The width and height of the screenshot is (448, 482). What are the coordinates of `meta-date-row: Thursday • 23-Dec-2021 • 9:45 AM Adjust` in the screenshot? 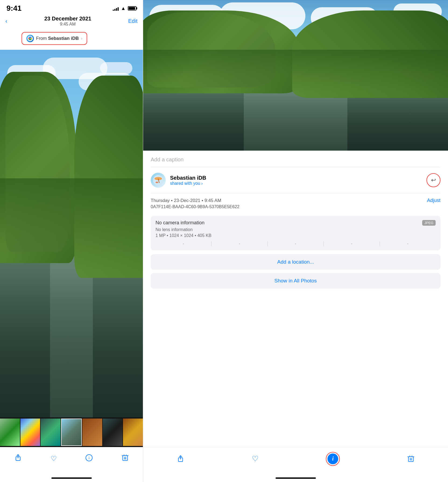 It's located at (295, 201).